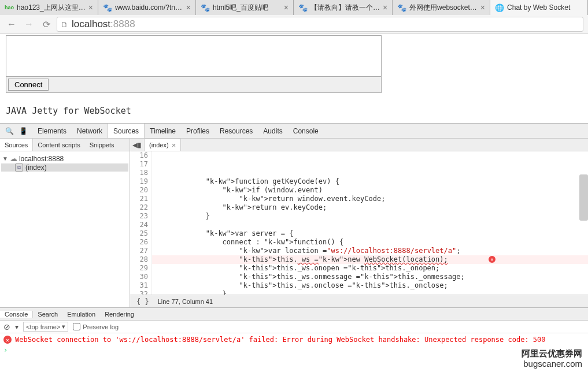  I want to click on inspect-icon: 🔍, so click(9, 131).